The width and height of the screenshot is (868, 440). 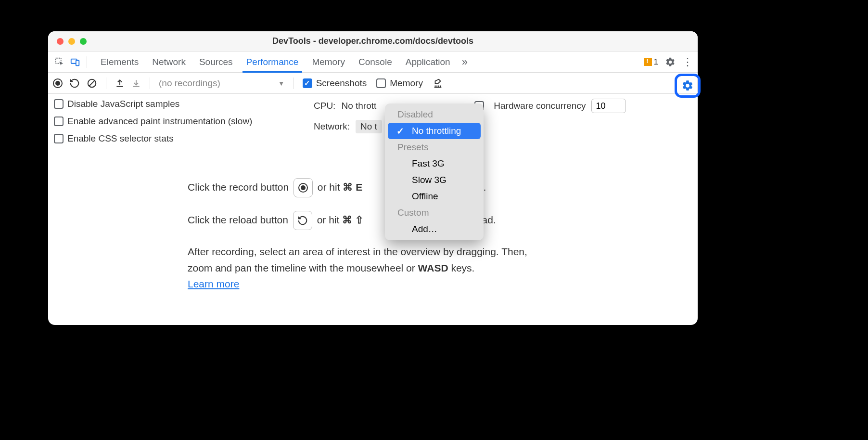 What do you see at coordinates (540, 106) in the screenshot?
I see `hw-concurrency-label: Hardware concurrency` at bounding box center [540, 106].